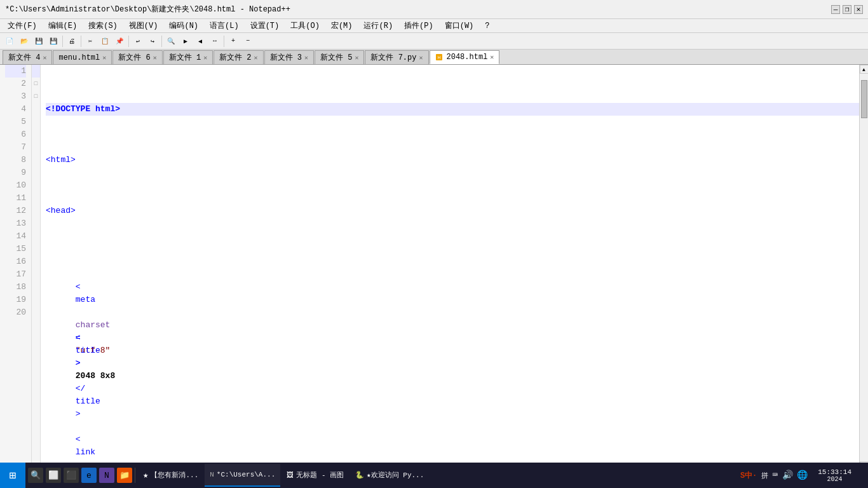 The image size is (868, 488). I want to click on restore-button: ❐, so click(847, 10).